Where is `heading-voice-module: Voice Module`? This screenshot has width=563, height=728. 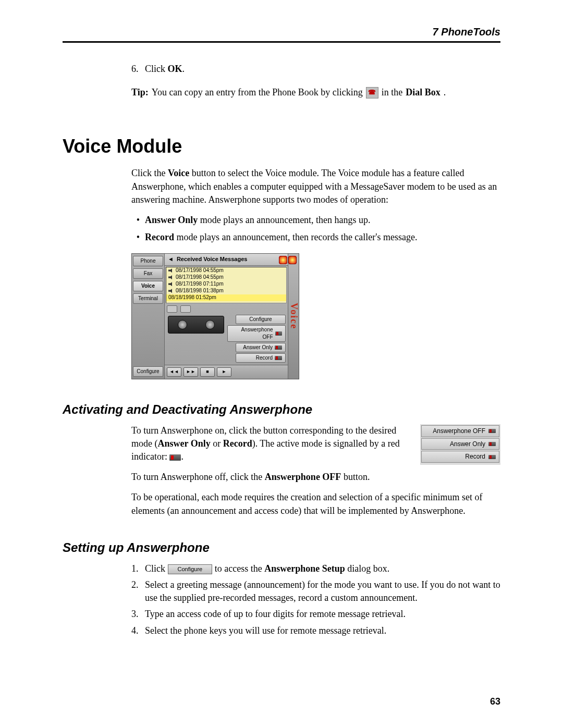
heading-voice-module: Voice Module is located at coordinates (282, 146).